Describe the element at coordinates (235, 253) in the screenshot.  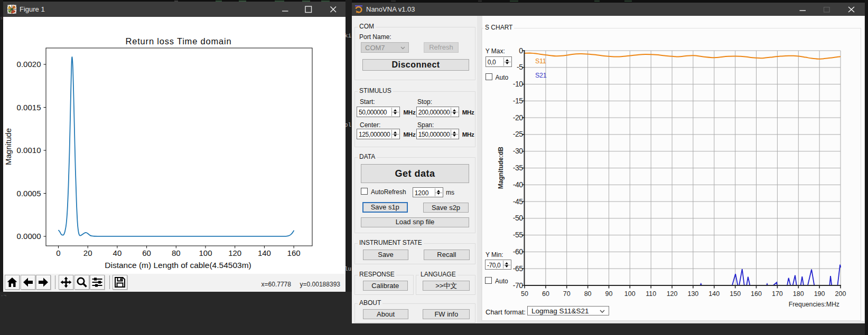
I see `svg-text: 120` at that location.